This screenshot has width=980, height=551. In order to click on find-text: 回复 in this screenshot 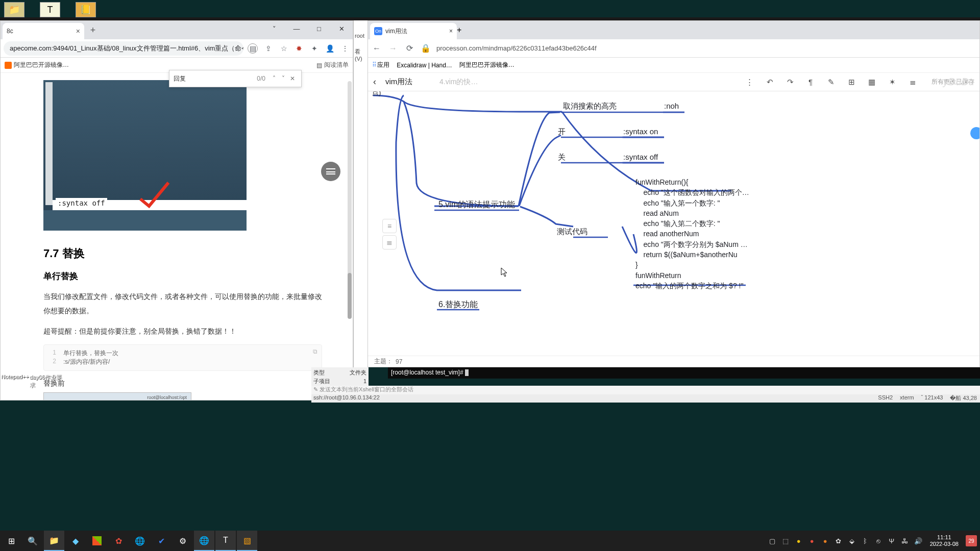, I will do `click(215, 79)`.